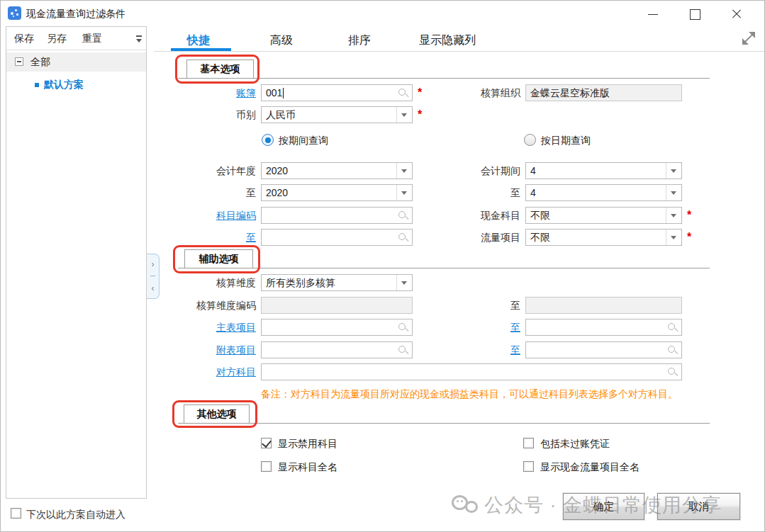 This screenshot has width=765, height=532. Describe the element at coordinates (383, 13) in the screenshot. I see `titlebar: 现金流量查询过滤条件` at that location.